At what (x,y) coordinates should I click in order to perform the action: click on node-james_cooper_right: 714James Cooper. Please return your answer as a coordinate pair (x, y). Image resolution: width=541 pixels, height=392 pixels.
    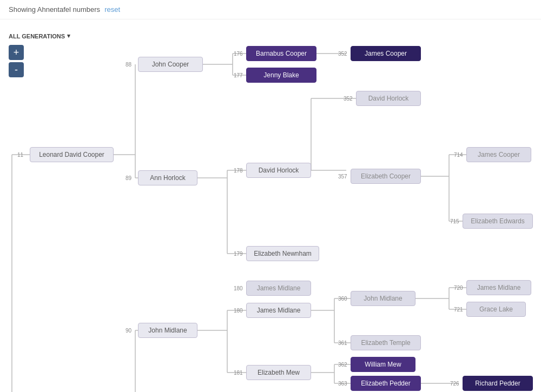
    Looking at the image, I should click on (499, 155).